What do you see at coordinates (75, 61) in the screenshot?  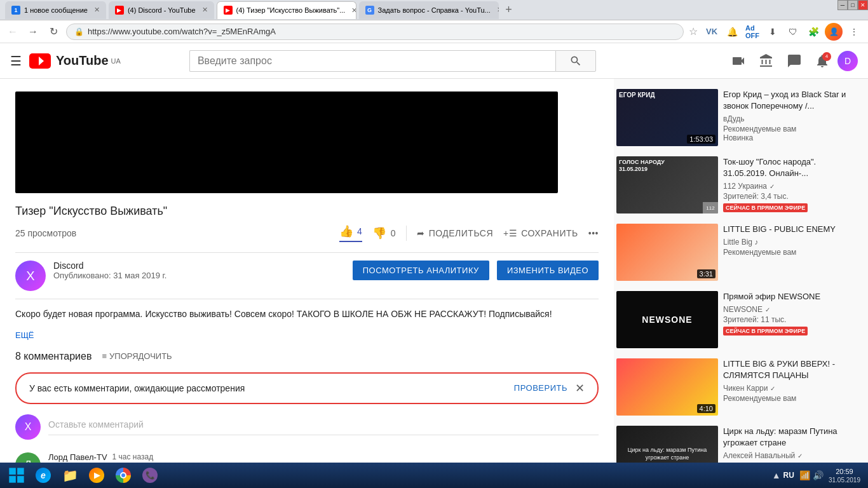 I see `youtube-logo: YouTubeUA` at bounding box center [75, 61].